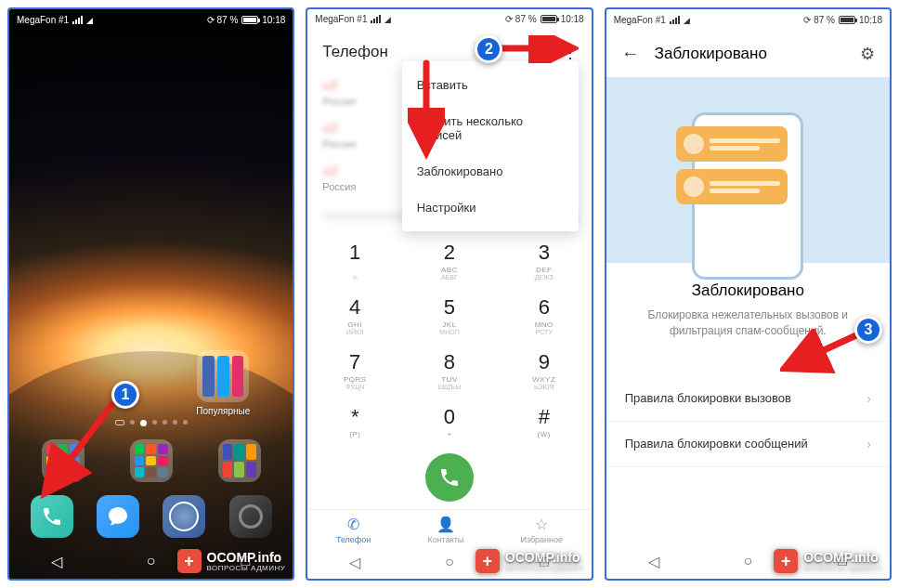  What do you see at coordinates (541, 524) in the screenshot?
I see `star-icon: ☆` at bounding box center [541, 524].